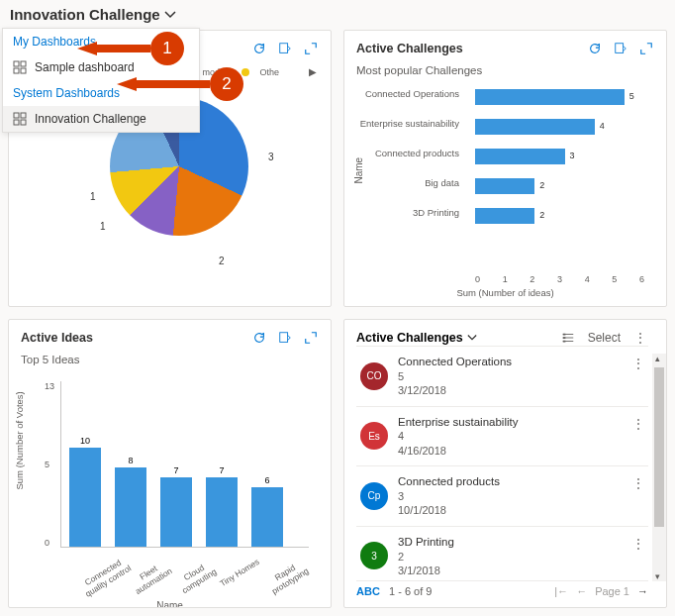 The height and width of the screenshot is (616, 675). Describe the element at coordinates (640, 338) in the screenshot. I see `more-icon: ⋮` at that location.